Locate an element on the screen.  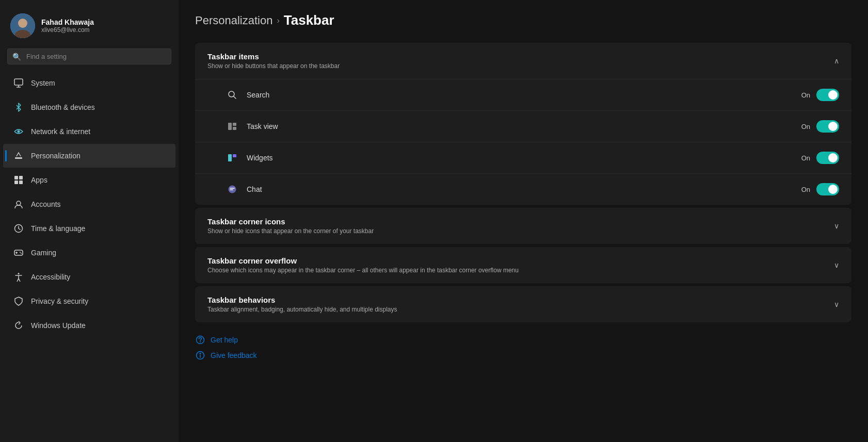
search-toggle is located at coordinates (828, 95).